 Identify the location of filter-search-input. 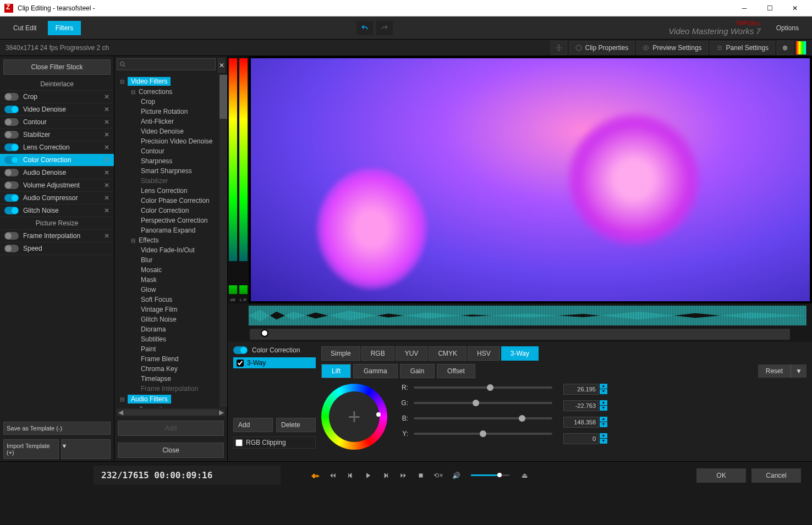
(166, 64).